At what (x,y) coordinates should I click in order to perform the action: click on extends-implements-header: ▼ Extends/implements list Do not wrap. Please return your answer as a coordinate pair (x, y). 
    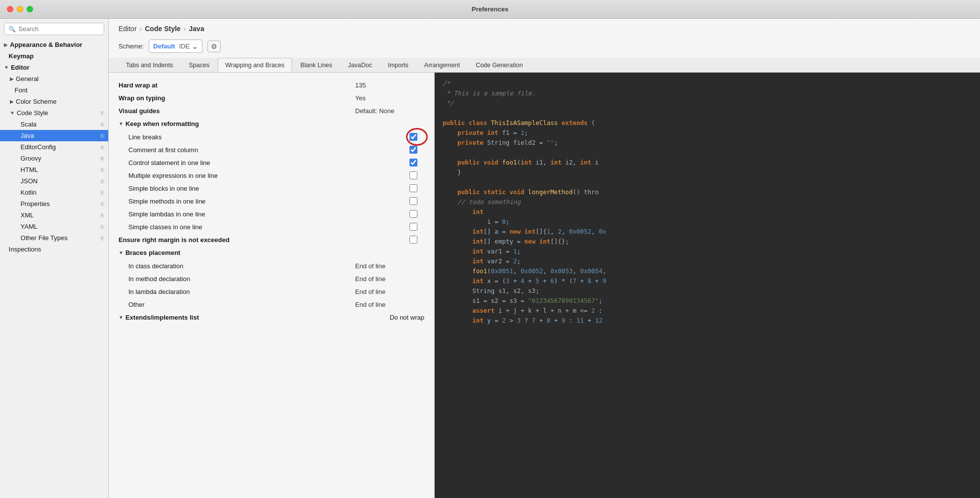
    Looking at the image, I should click on (272, 317).